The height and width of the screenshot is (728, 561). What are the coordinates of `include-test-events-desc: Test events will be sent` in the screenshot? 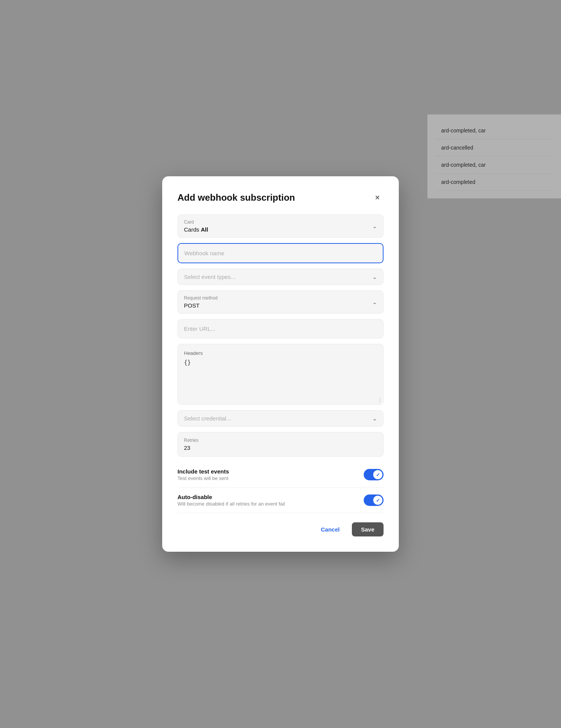 It's located at (271, 478).